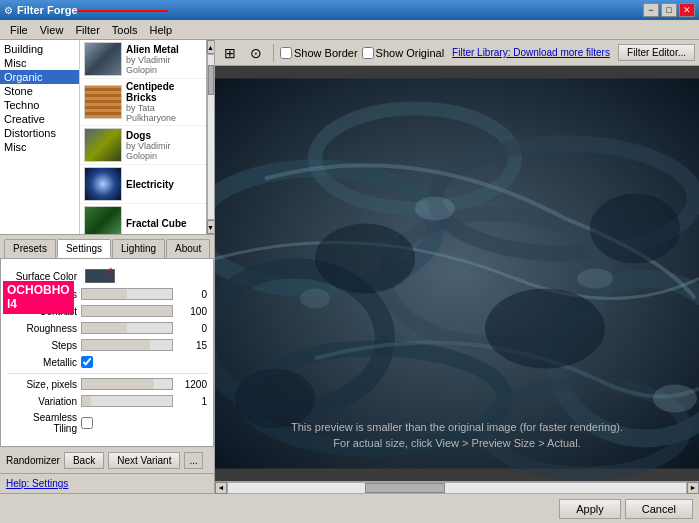 The width and height of the screenshot is (699, 523). Describe the element at coordinates (659, 509) in the screenshot. I see `cancel-button: Cancel` at that location.